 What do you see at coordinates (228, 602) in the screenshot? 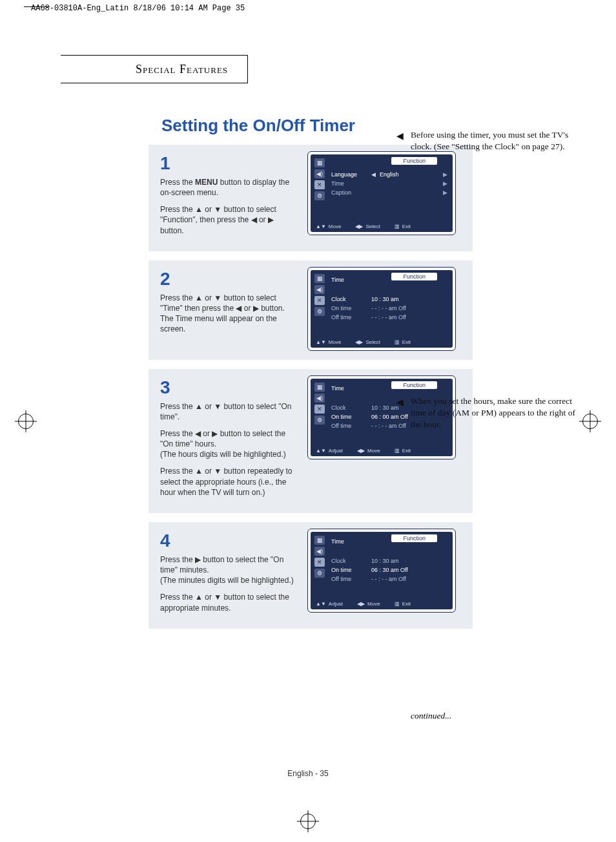
I see `text: Press the ▲ or ▼ button to select the ap…` at bounding box center [228, 602].